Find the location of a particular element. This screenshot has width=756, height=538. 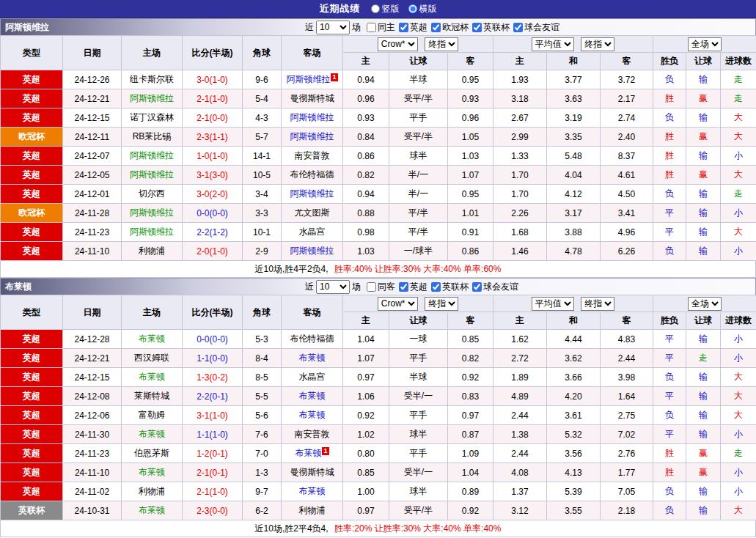

handicap-cell: 平/半 is located at coordinates (419, 213).